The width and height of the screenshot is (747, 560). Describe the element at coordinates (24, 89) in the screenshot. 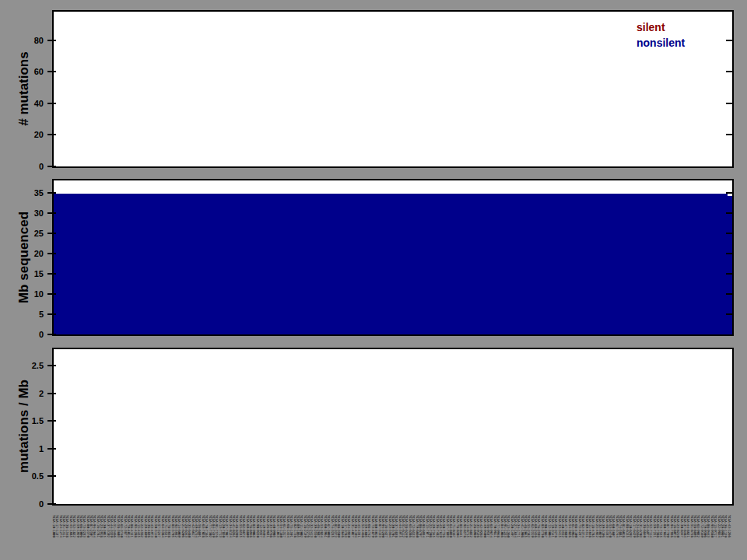

I see `y-axis-label-num-mutations: # mutations` at that location.